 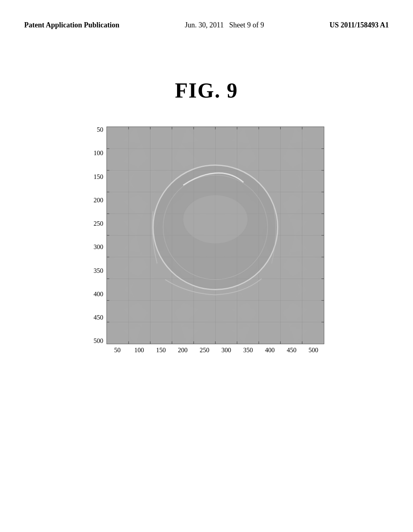 I want to click on header-date-sheet: Jun. 30, 2011 Sheet 9 of 9, so click(x=224, y=25).